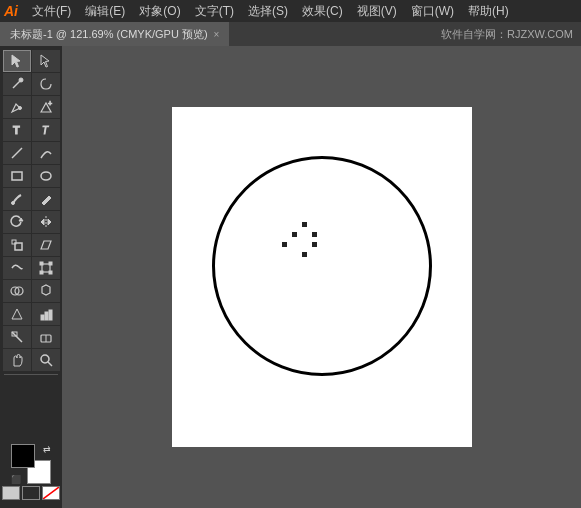 This screenshot has height=508, width=581. What do you see at coordinates (105, 12) in the screenshot?
I see `menu-edit: 编辑(E)` at bounding box center [105, 12].